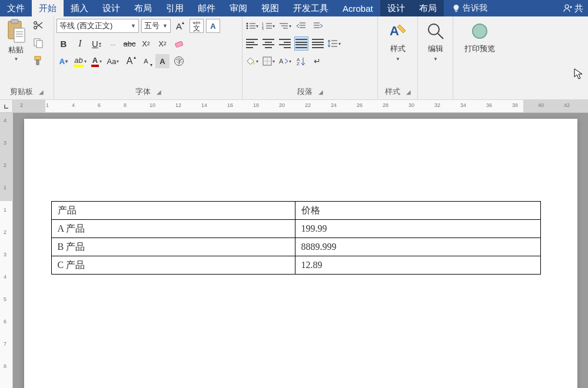 This screenshot has height=388, width=588. Describe the element at coordinates (394, 31) in the screenshot. I see `svg-text: A` at that location.